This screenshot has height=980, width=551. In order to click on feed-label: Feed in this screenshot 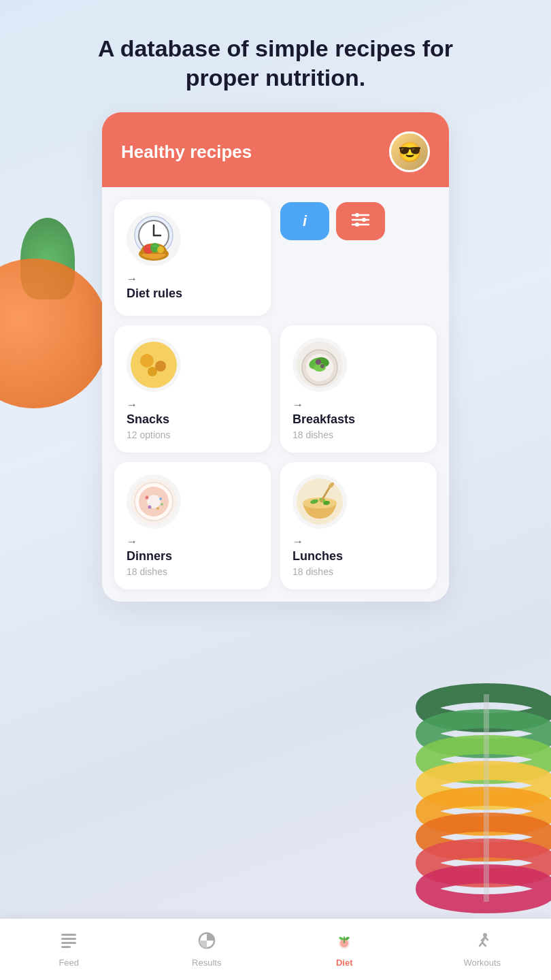, I will do `click(69, 962)`.